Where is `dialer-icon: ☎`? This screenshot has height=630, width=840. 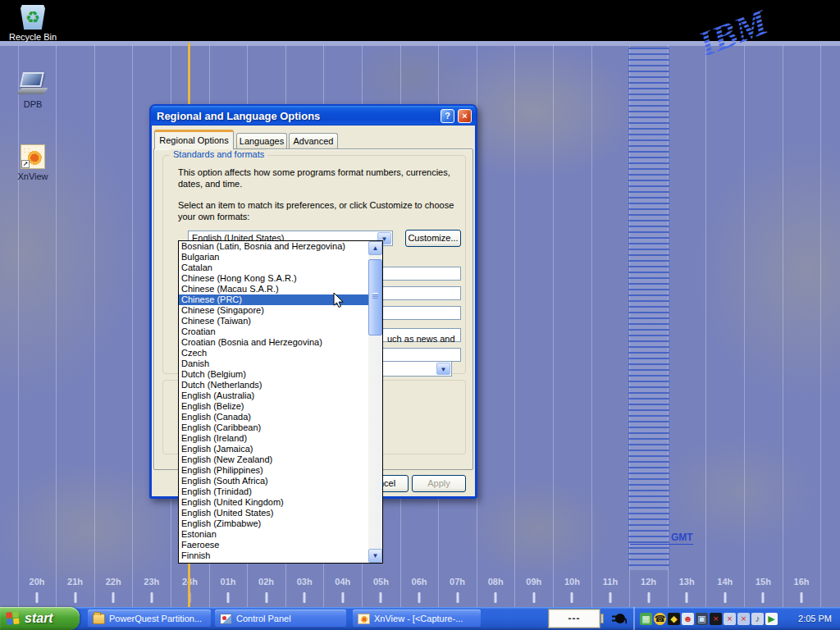 dialer-icon: ☎ is located at coordinates (660, 619).